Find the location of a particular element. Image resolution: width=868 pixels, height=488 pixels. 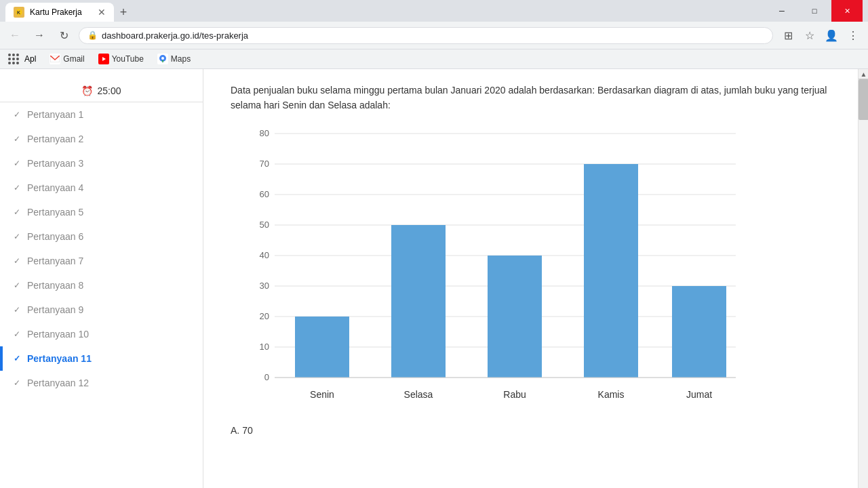

bar-kamis is located at coordinates (611, 271).